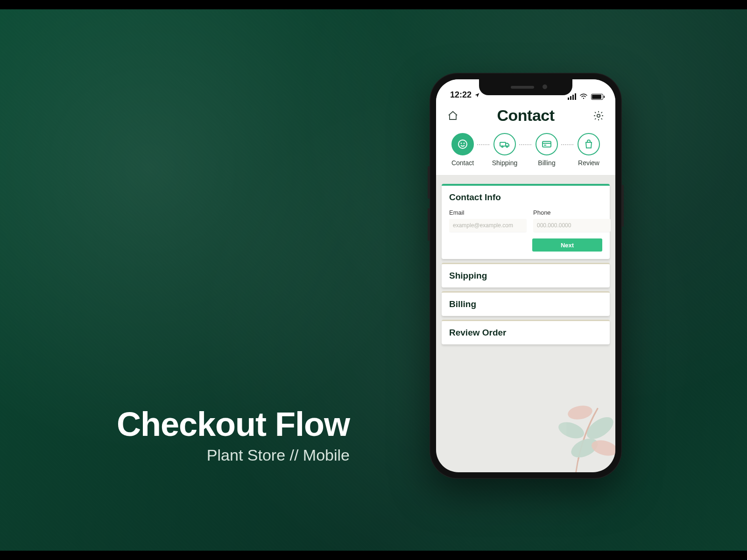 This screenshot has height=560, width=747. I want to click on card-icon, so click(547, 144).